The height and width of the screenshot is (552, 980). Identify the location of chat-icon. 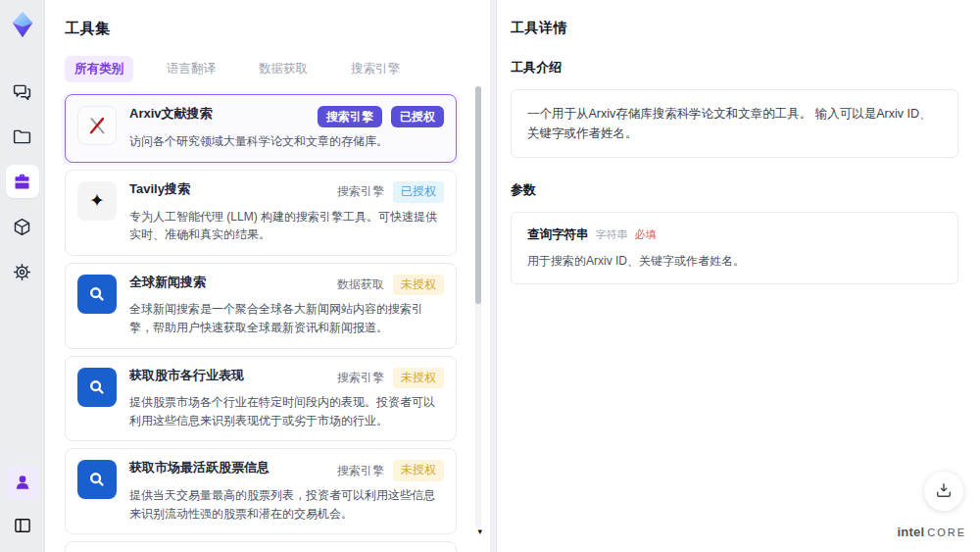
(23, 91).